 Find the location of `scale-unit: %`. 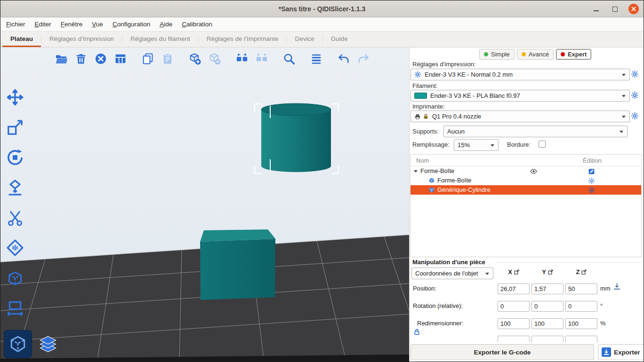

scale-unit: % is located at coordinates (603, 323).